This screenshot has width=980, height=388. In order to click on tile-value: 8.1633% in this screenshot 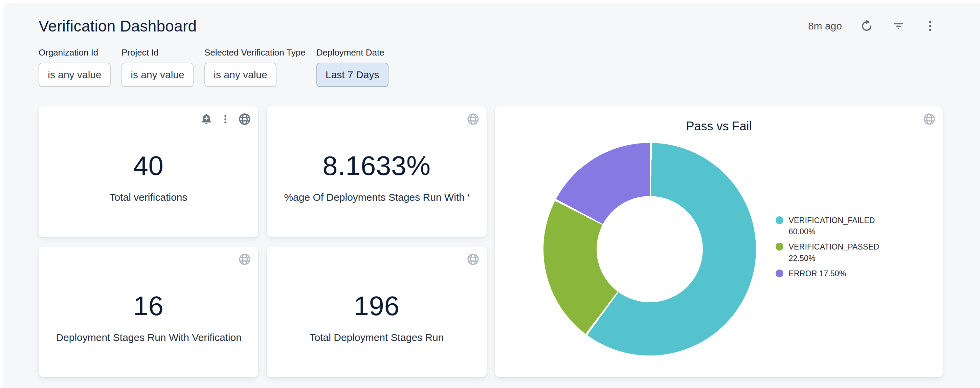, I will do `click(377, 166)`.